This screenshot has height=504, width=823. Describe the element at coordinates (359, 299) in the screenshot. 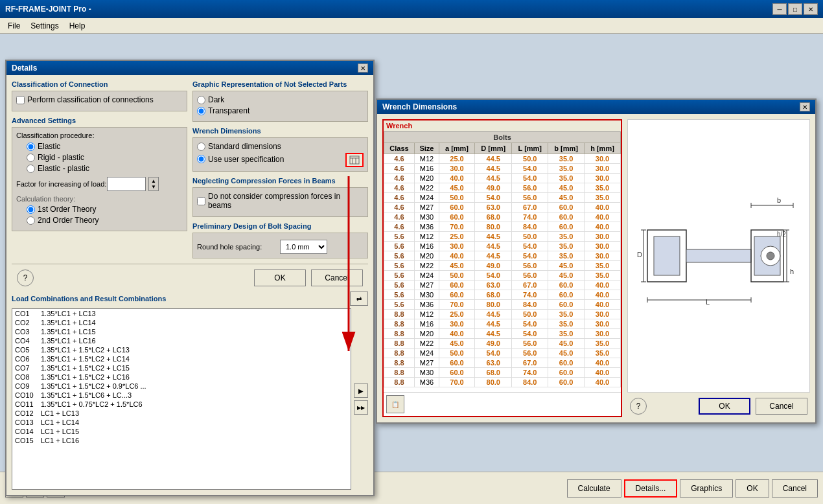

I see `export-button: ⇄` at that location.